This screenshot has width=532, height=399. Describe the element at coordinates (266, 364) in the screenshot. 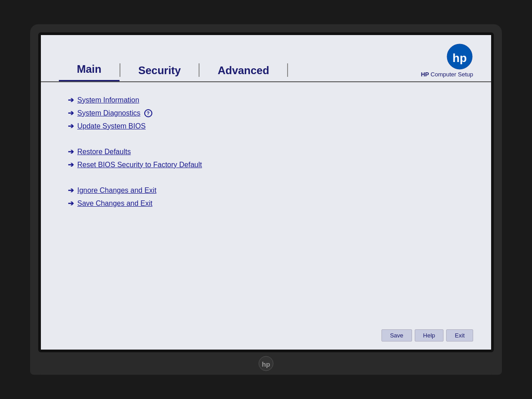

I see `hp-logo-bottom-icon: hp` at that location.